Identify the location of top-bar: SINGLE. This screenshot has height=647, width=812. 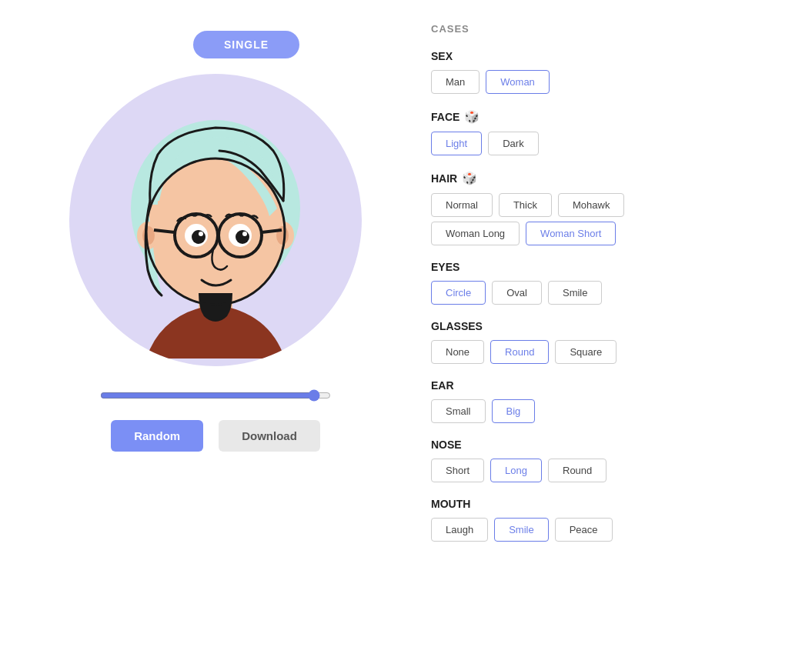
(216, 45).